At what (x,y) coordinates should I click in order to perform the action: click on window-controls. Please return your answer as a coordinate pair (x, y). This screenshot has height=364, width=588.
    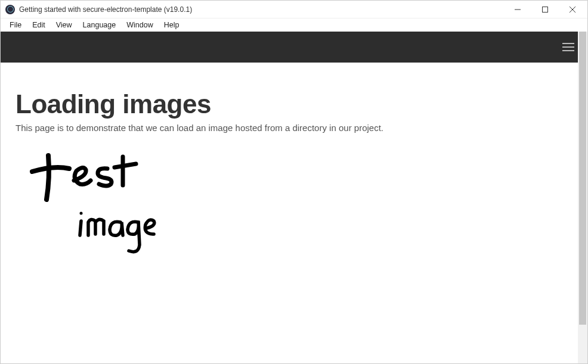
    Looking at the image, I should click on (545, 10).